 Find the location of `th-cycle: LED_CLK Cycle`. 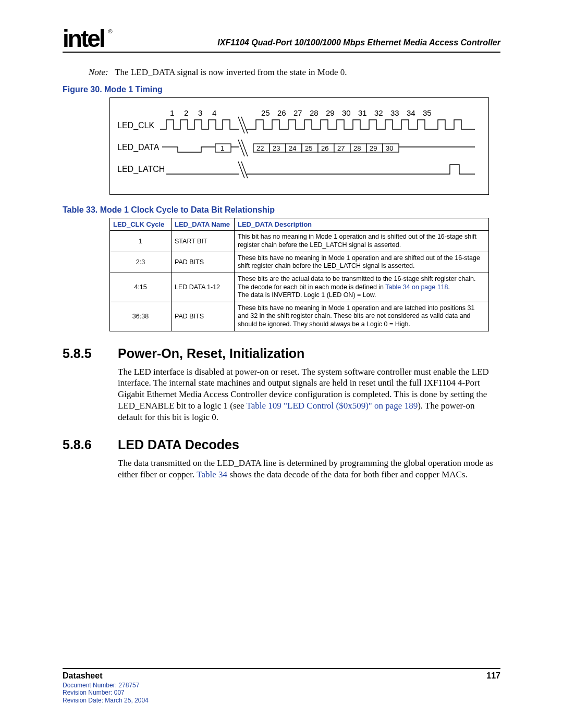

th-cycle: LED_CLK Cycle is located at coordinates (141, 225).